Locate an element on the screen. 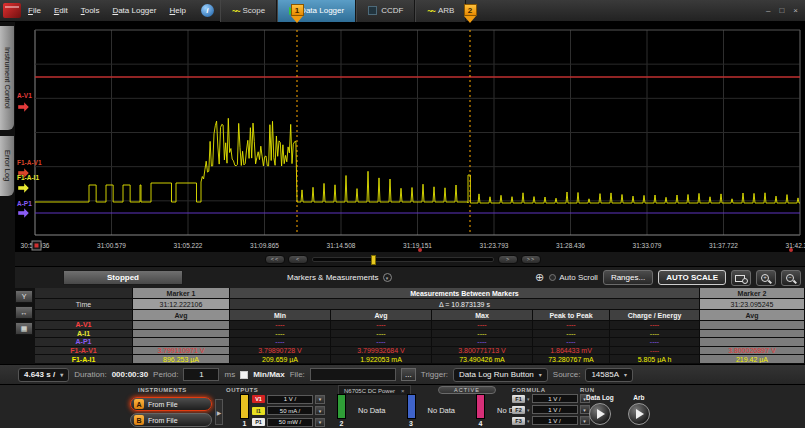 The width and height of the screenshot is (805, 428). trigger-dropdown: Data Log Run Button▾ is located at coordinates (500, 375).